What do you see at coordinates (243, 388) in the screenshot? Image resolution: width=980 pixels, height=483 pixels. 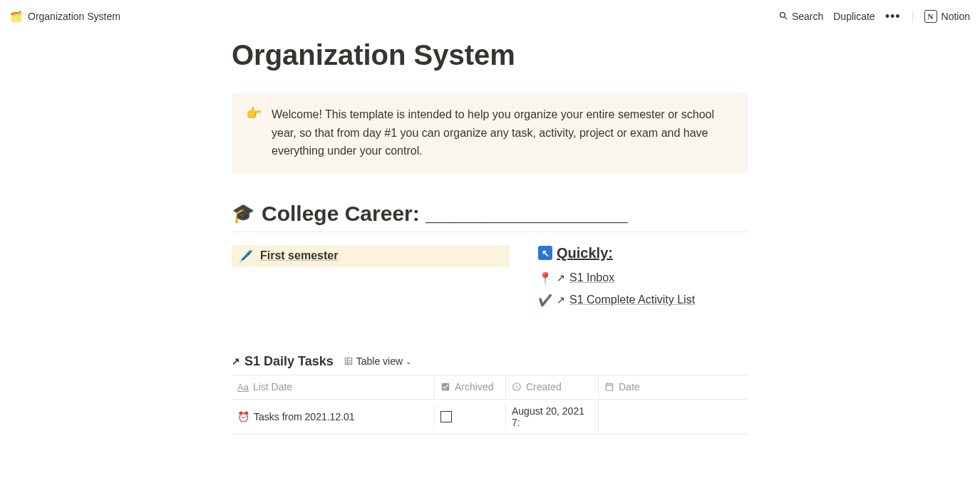 I see `title-property-icon: Aa` at bounding box center [243, 388].